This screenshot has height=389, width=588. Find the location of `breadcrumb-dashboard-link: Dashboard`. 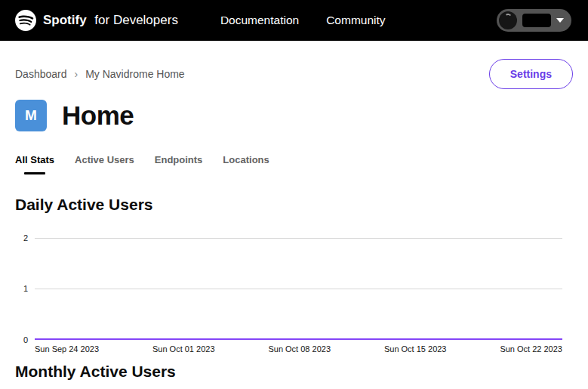

breadcrumb-dashboard-link: Dashboard is located at coordinates (41, 74).